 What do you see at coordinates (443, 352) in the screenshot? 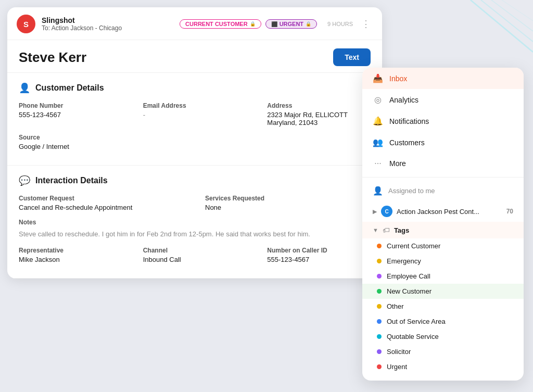
I see `tag-item: Solicitor` at bounding box center [443, 352].